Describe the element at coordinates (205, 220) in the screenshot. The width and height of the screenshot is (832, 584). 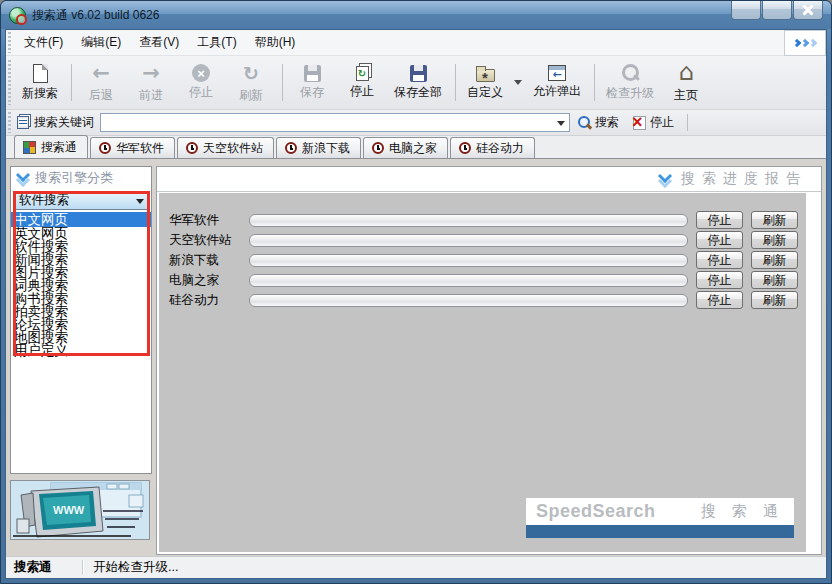
I see `engine-name-label: 华军软件` at that location.